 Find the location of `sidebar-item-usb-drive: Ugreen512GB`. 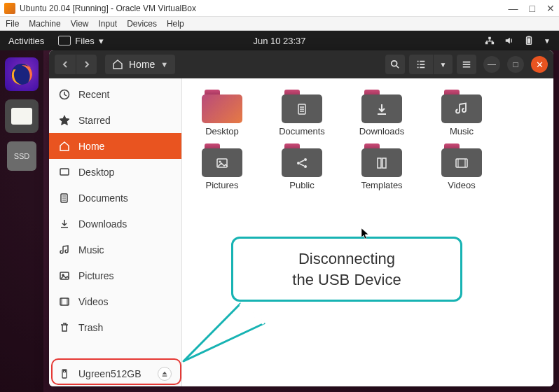

sidebar-item-usb-drive: Ugreen512GB is located at coordinates (115, 374).